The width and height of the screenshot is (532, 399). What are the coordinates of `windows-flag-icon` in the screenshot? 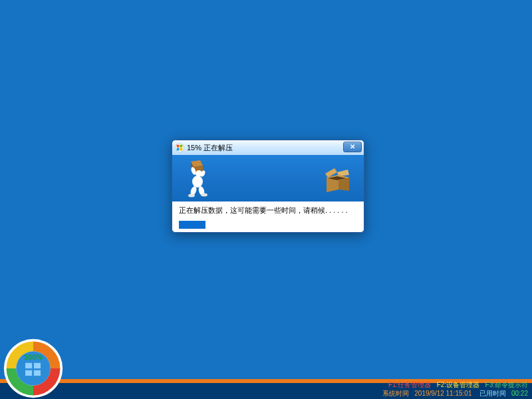 It's located at (180, 148).